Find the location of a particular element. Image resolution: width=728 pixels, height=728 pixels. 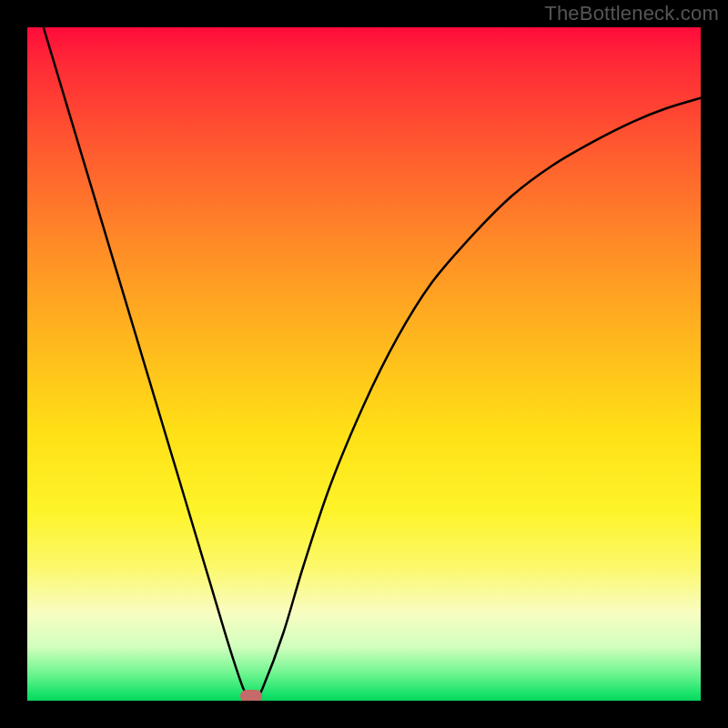

optimum-marker is located at coordinates (251, 695).